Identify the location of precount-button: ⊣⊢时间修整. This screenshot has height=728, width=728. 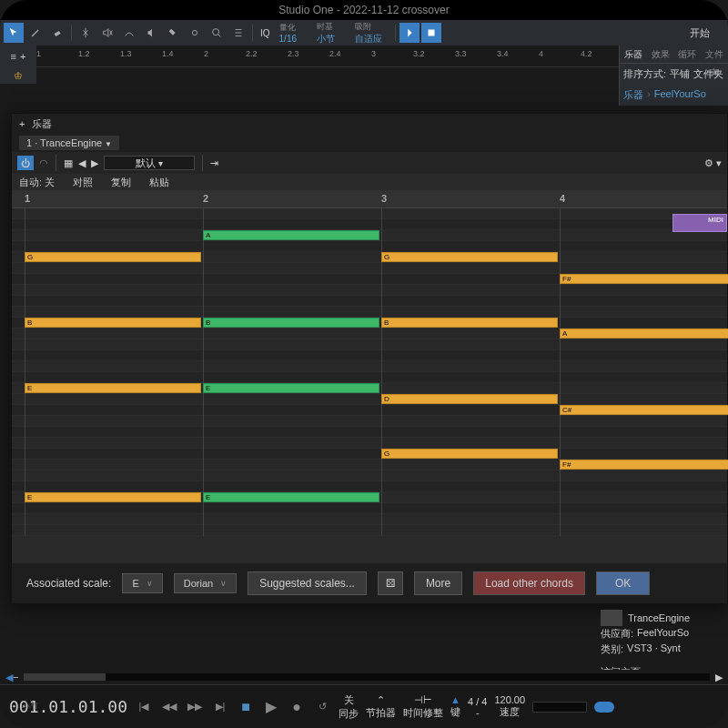
(423, 707).